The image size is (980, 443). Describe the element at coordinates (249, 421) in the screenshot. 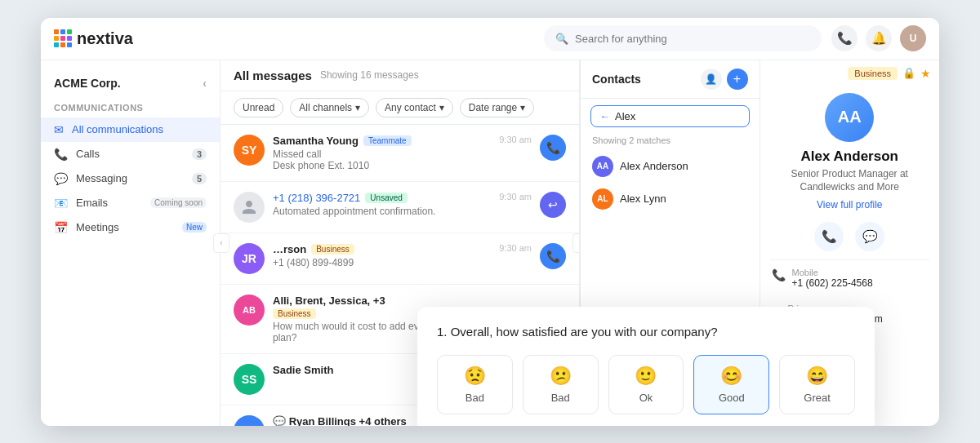

I see `avatar: RB` at that location.